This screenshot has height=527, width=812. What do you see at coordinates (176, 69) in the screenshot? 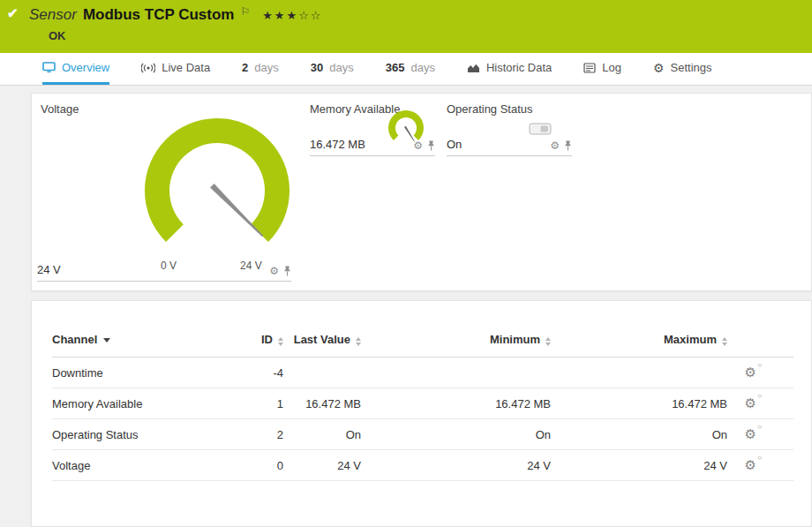
I see `tab-live-data: Live Data` at bounding box center [176, 69].